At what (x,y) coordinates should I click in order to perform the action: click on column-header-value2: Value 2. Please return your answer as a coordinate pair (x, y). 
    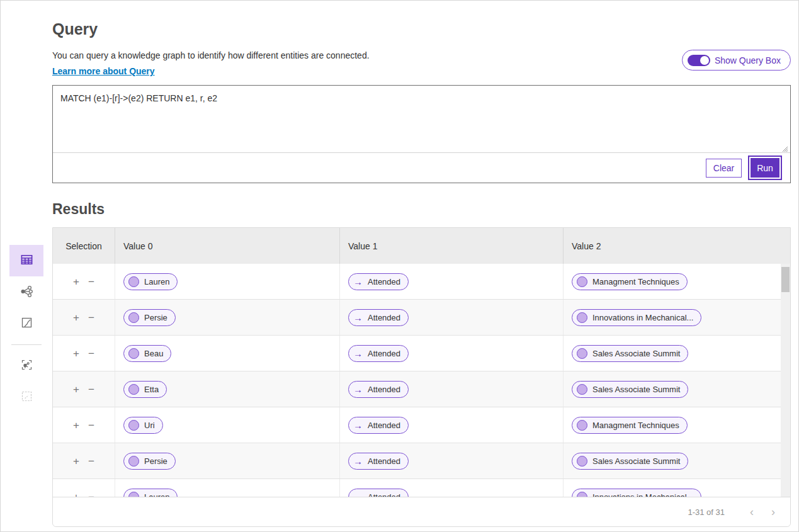
    Looking at the image, I should click on (672, 246).